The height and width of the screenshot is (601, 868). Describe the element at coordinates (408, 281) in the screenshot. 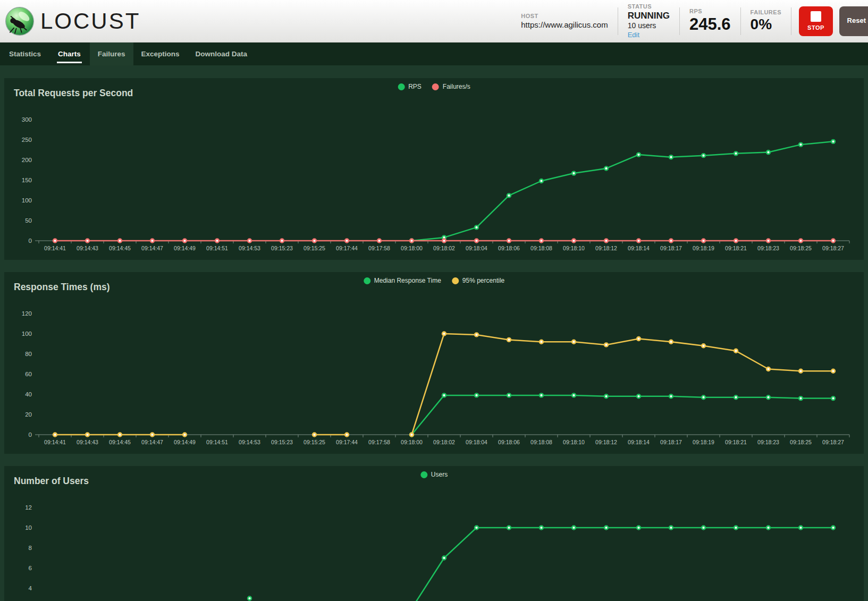

I see `legend-label: Median Response Time` at that location.